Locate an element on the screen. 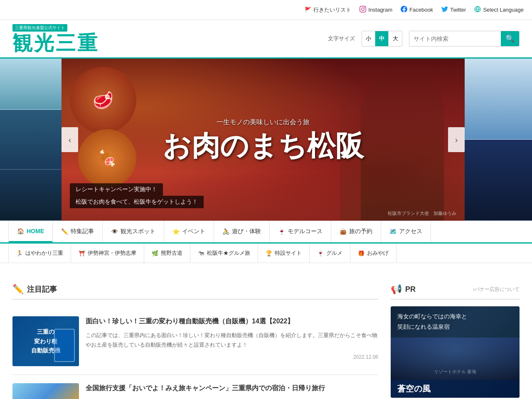 This screenshot has width=532, height=399. nav-label-access: アクセス is located at coordinates (411, 232).